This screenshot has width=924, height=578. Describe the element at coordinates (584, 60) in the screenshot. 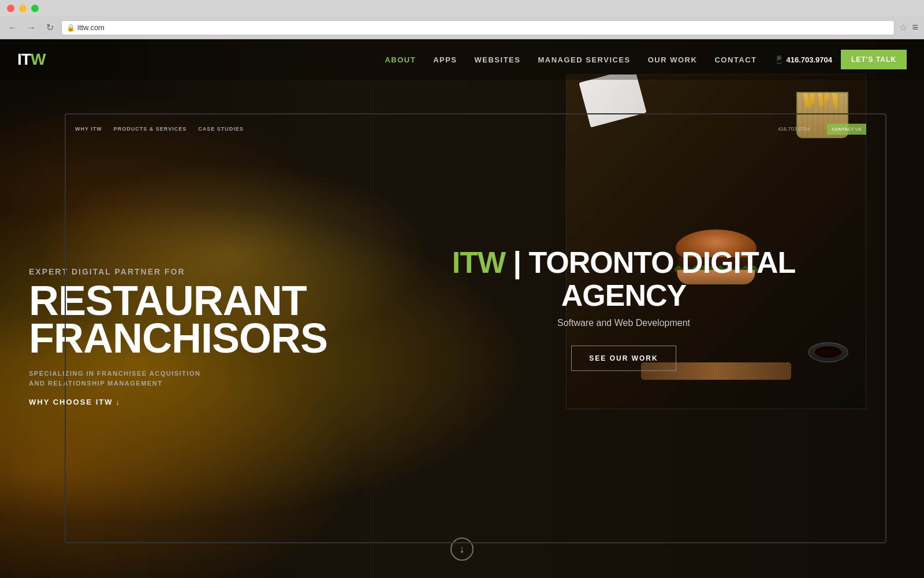

I see `nav-managed-services: MANAGED SERVICES` at that location.